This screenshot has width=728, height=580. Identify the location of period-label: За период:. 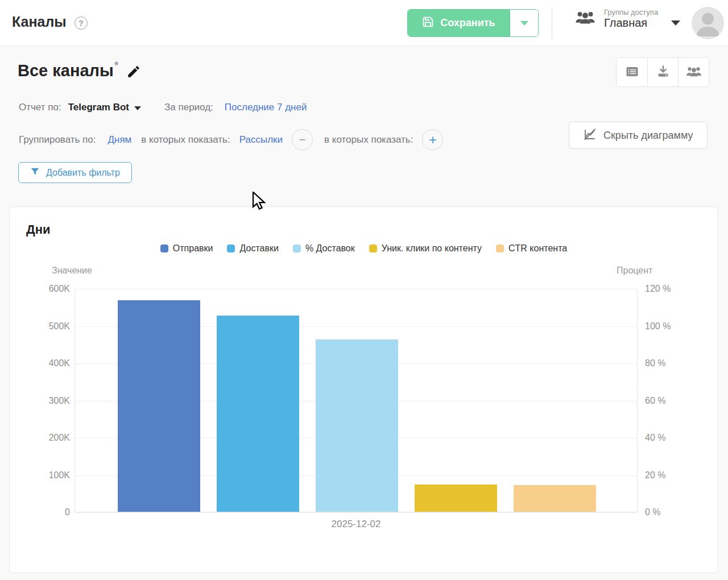
(189, 107).